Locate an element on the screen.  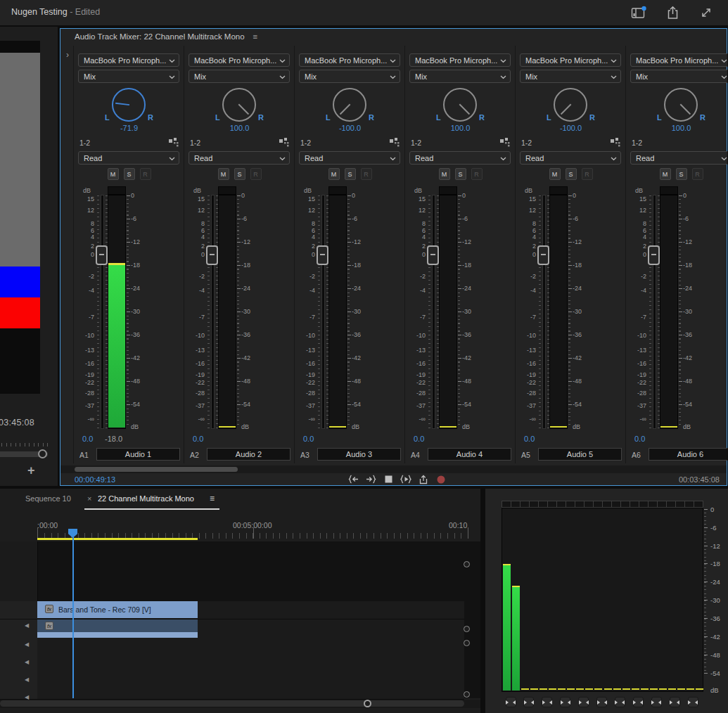
audio-clip-bars-and-tone: fx is located at coordinates (117, 629).